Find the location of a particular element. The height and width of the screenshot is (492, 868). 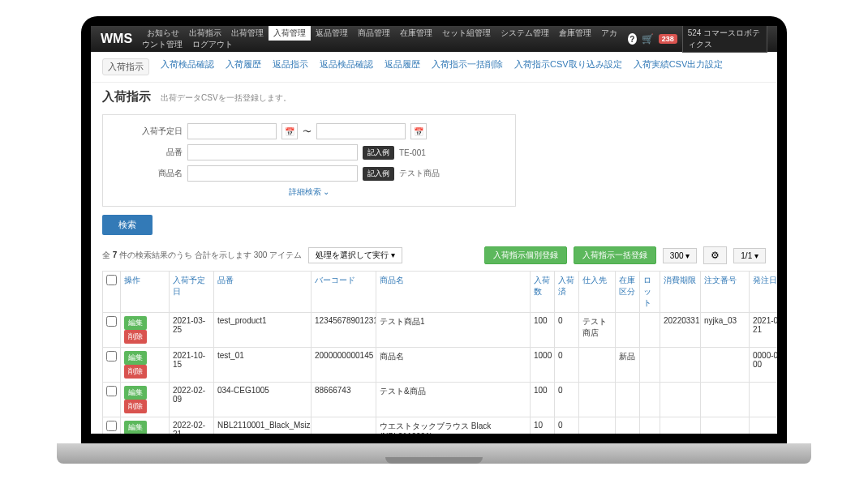

subtab-0: 入荷指示 is located at coordinates (126, 66).